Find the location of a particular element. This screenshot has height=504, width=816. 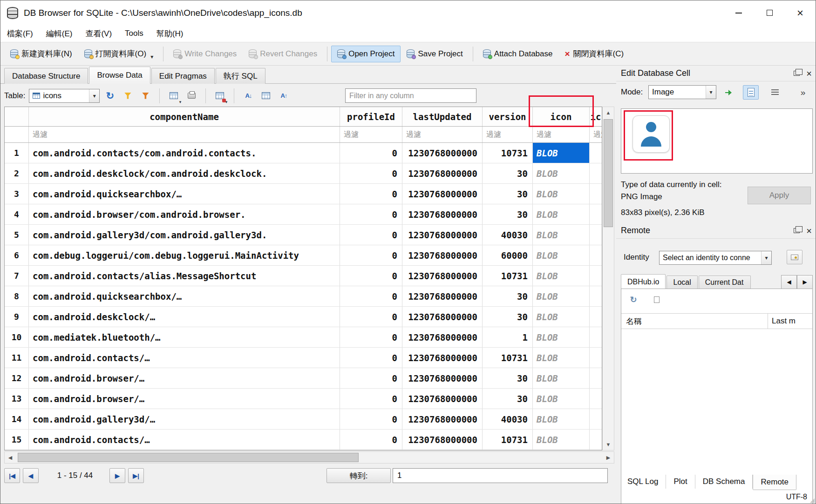

table-row: 4com.android.browser/com.android.browser… is located at coordinates (303, 215).